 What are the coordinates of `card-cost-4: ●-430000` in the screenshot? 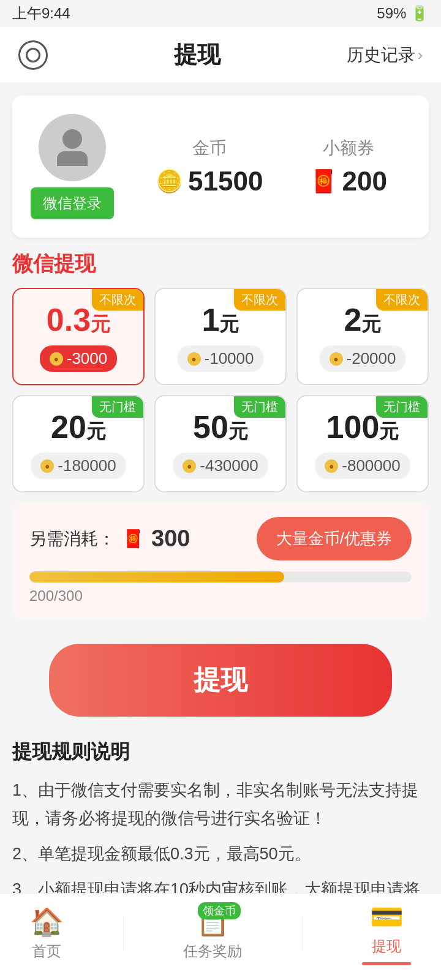 It's located at (221, 466).